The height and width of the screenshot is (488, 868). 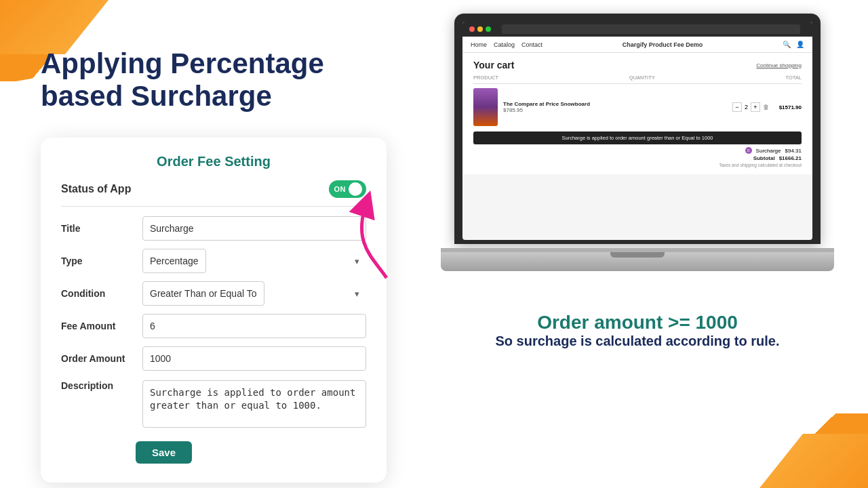 What do you see at coordinates (373, 237) in the screenshot?
I see `curved-arrow-icon` at bounding box center [373, 237].